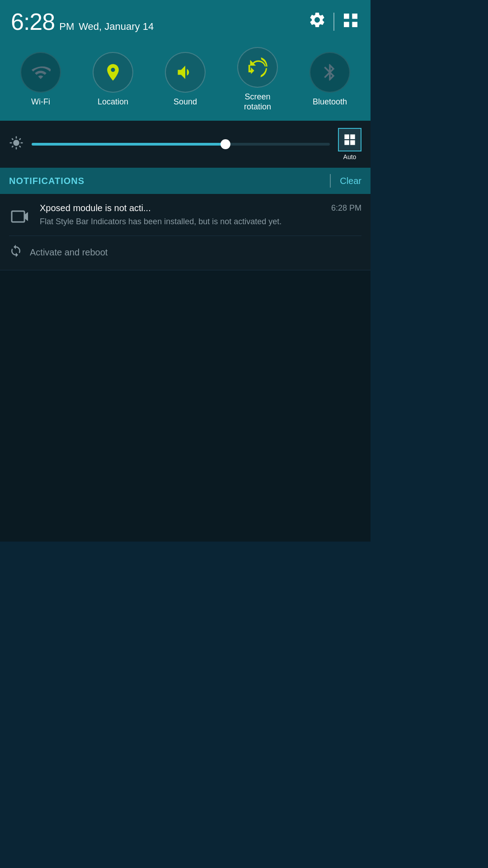 This screenshot has height=868, width=488. Describe the element at coordinates (225, 144) in the screenshot. I see `brightness-thumb` at that location.